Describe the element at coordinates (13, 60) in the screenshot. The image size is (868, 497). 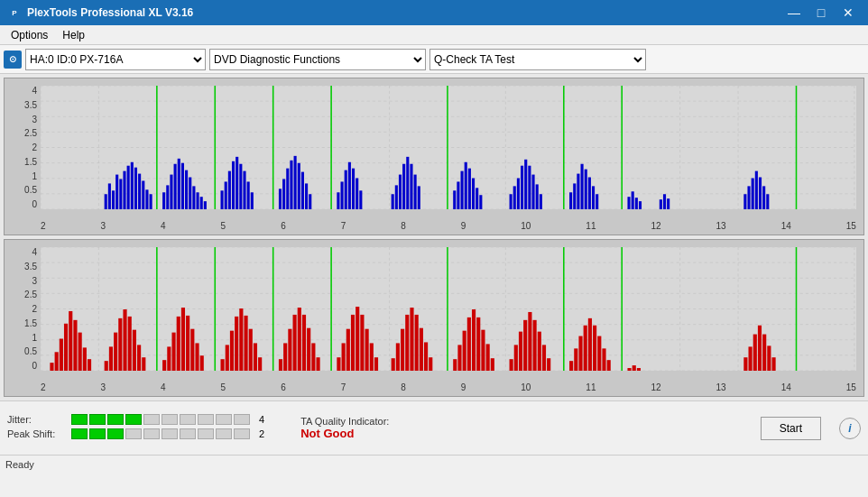
I see `drive-icon: ⊙` at that location.